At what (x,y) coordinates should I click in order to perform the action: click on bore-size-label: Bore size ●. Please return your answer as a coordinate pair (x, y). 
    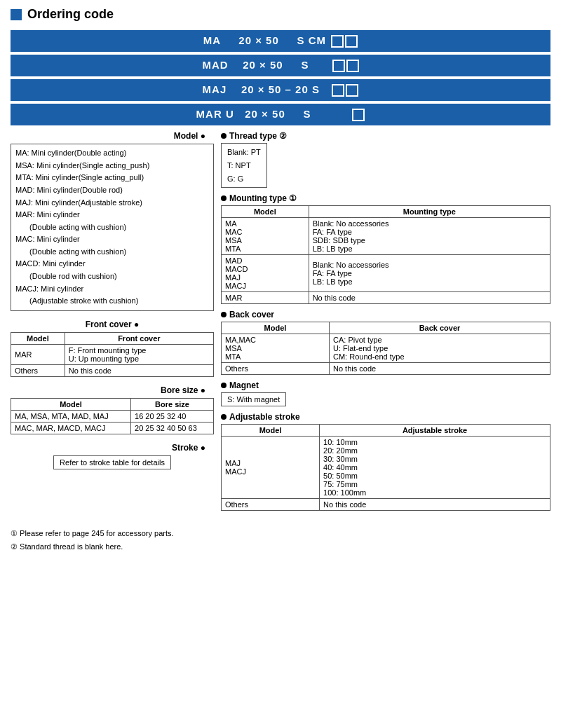
    Looking at the image, I should click on (112, 390).